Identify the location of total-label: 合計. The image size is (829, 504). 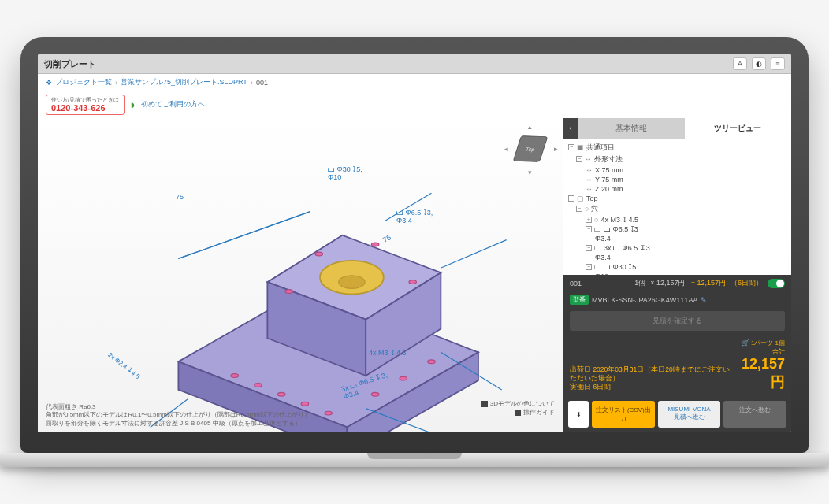
(779, 351).